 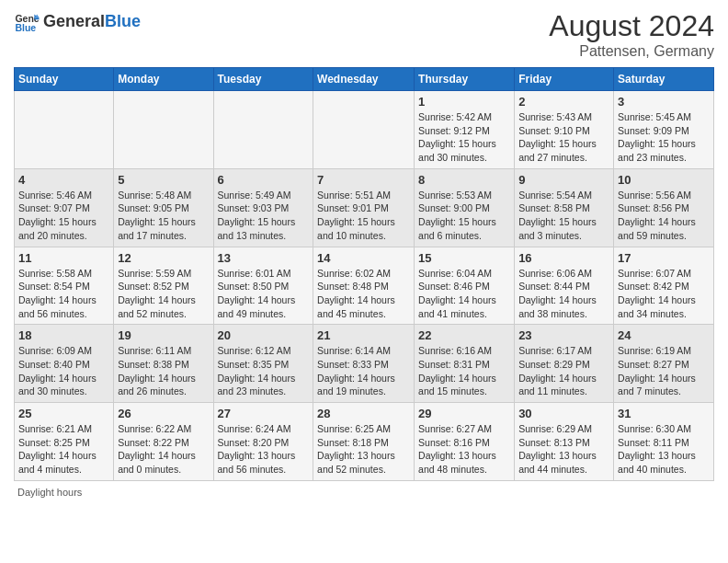 What do you see at coordinates (465, 285) in the screenshot?
I see `calendar-cell: 15Sunrise: 6:04 AMSunset: 8:46 PMDayligh…` at bounding box center [465, 285].